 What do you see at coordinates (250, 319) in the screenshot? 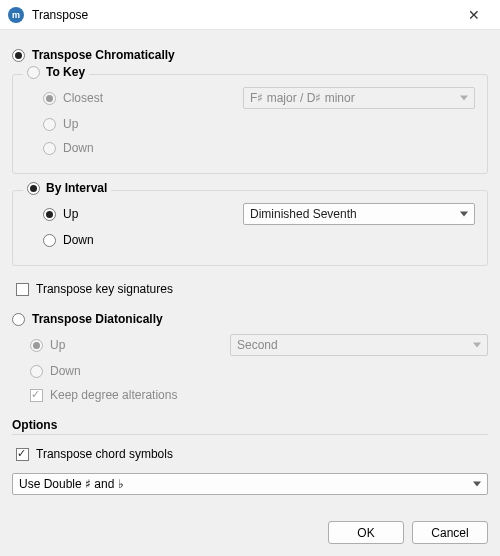
I see `radio-transpose-diatonically: Transpose Diatonically` at bounding box center [250, 319].